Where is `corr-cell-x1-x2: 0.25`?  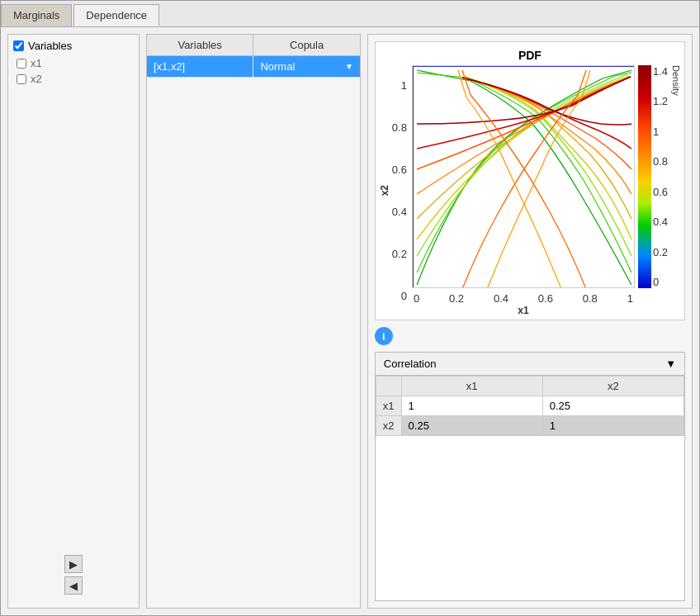 corr-cell-x1-x2: 0.25 is located at coordinates (612, 406).